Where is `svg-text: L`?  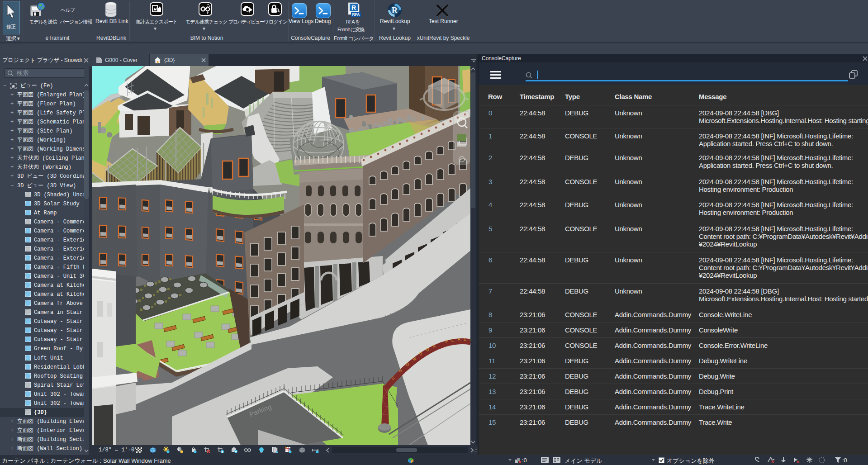
svg-text: L is located at coordinates (452, 340).